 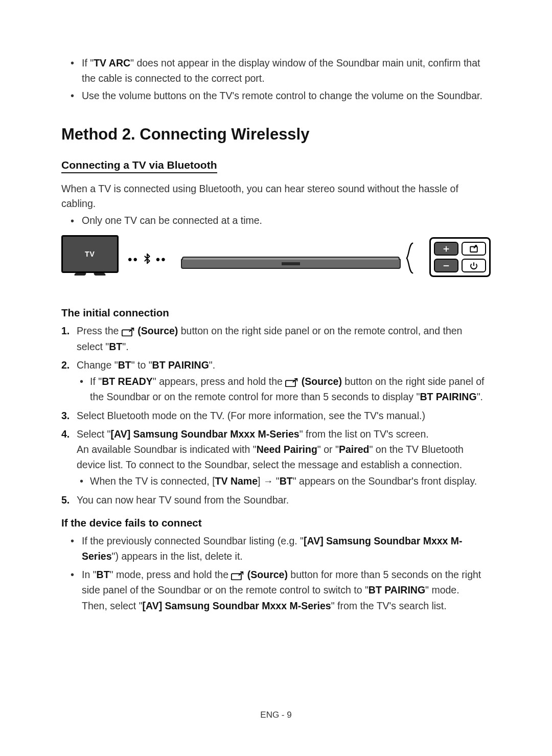 What do you see at coordinates (89, 575) in the screenshot?
I see `text-fragment: In "` at bounding box center [89, 575].